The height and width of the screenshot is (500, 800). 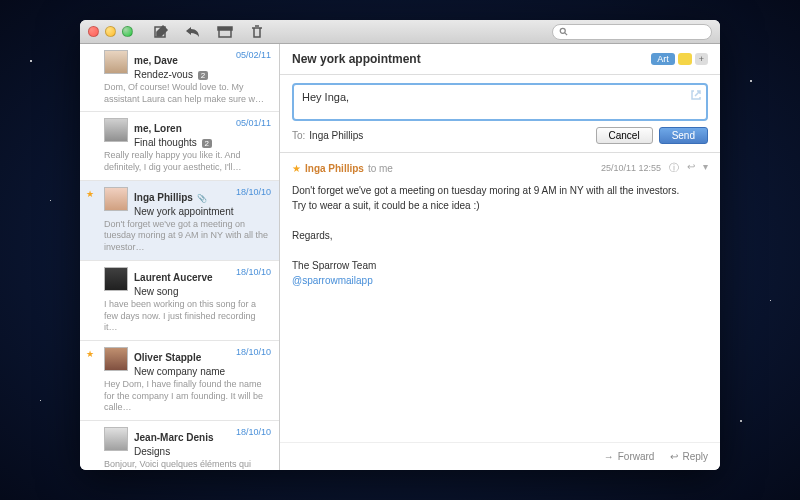 I want to click on item-subject: Designs, so click(x=202, y=452).